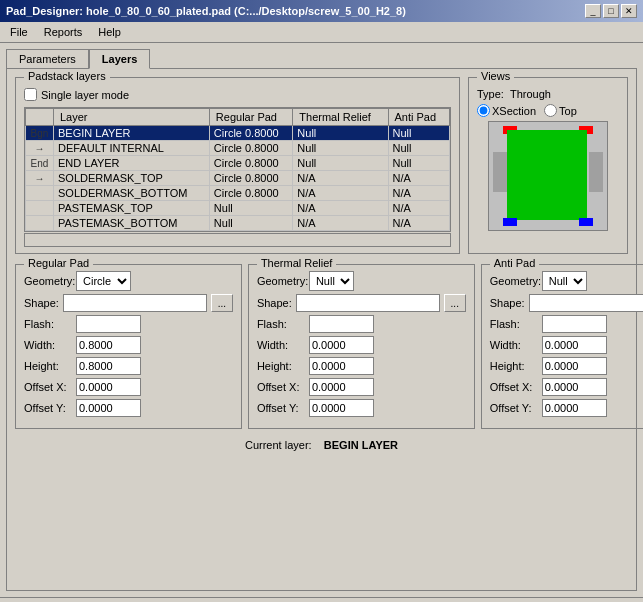 The width and height of the screenshot is (643, 602). What do you see at coordinates (50, 324) in the screenshot?
I see `regular-flash-label: Flash:` at bounding box center [50, 324].